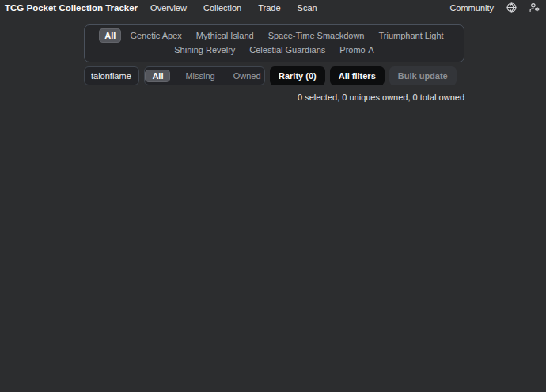 The image size is (546, 392). Describe the element at coordinates (274, 63) in the screenshot. I see `main-content: All Genetic Apex Mythical Island Space-T…` at that location.